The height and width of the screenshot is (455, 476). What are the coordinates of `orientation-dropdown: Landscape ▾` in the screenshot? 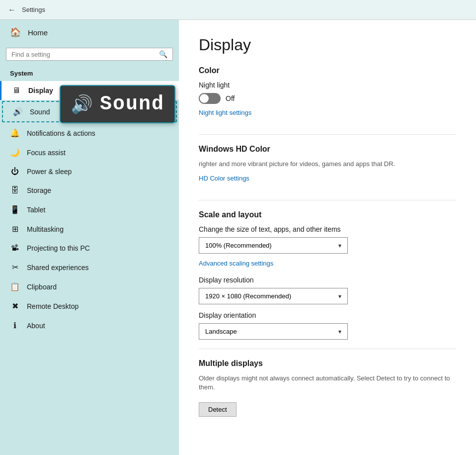 It's located at (273, 331).